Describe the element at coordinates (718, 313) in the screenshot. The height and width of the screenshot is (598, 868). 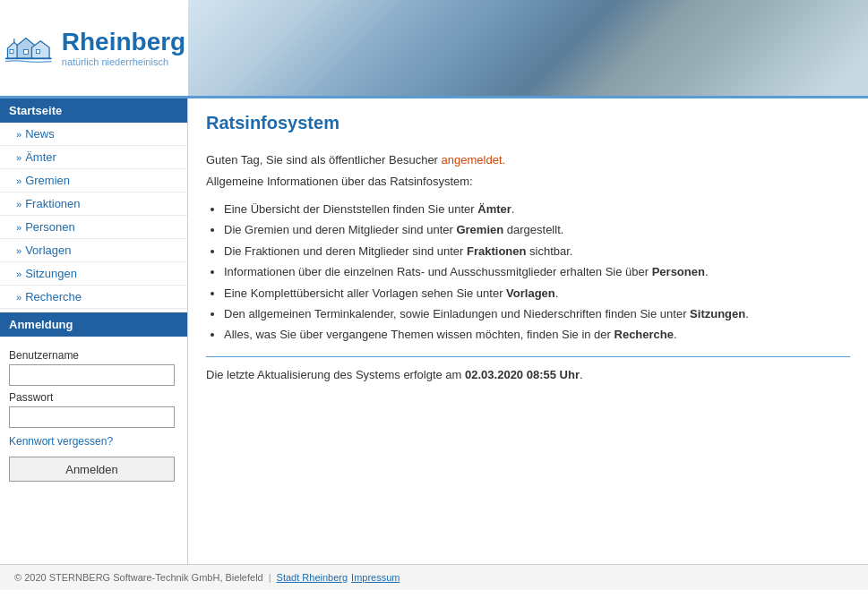
I see `bullet-sitzungen-bold: Sitzungen` at that location.